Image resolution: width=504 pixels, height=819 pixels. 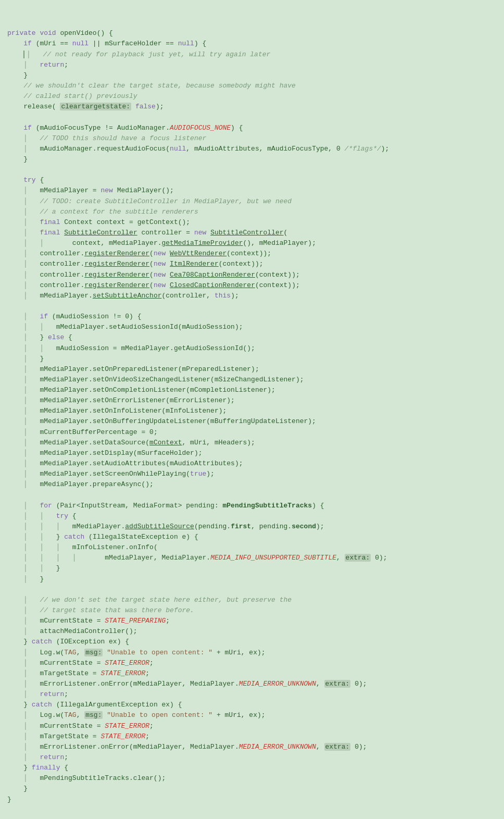 I want to click on line-60: } catch (IllegalArgumentException ex) {, so click(x=95, y=704).